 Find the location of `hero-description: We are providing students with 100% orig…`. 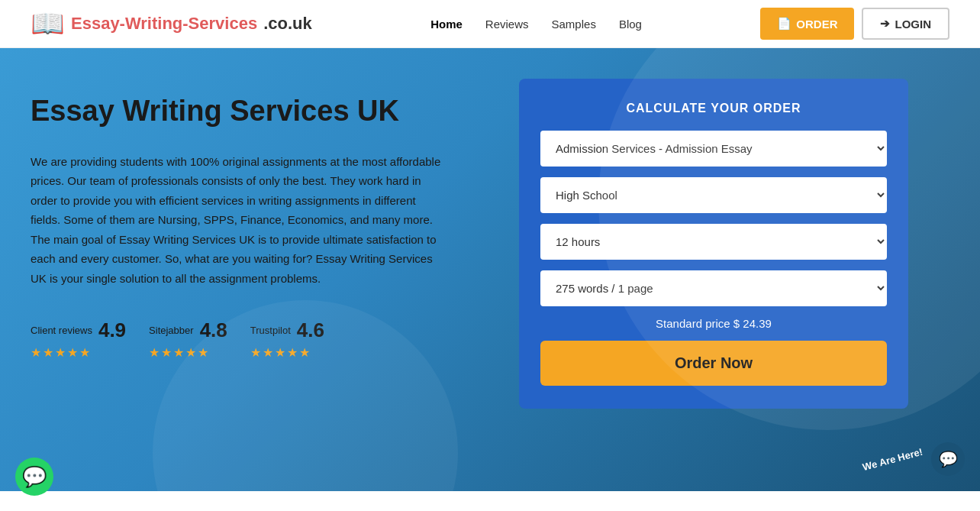

hero-description: We are providing students with 100% orig… is located at coordinates (237, 220).